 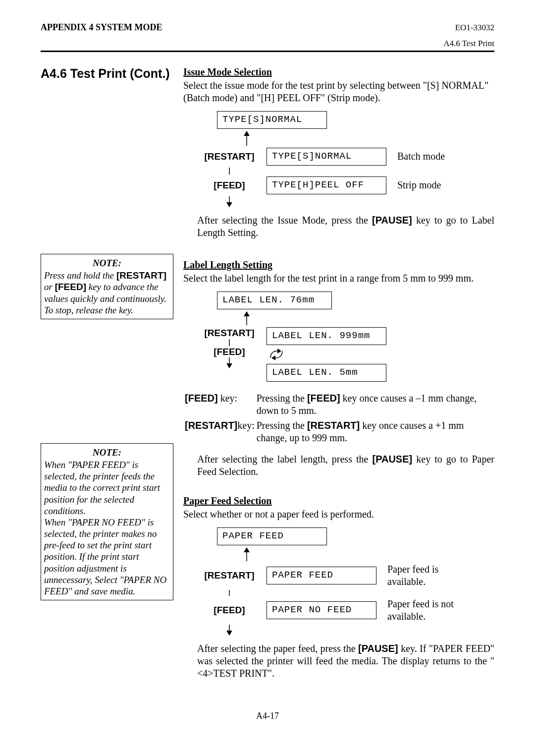 What do you see at coordinates (374, 405) in the screenshot?
I see `feed-key-desc: Pressing the [FEED] key once causes a –1…` at bounding box center [374, 405].